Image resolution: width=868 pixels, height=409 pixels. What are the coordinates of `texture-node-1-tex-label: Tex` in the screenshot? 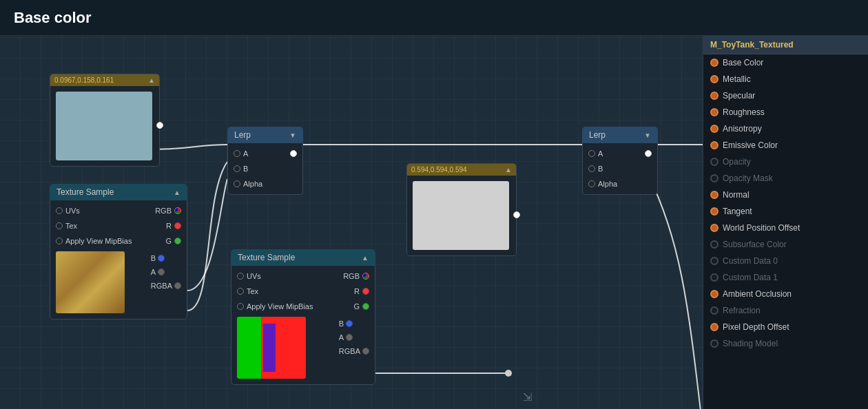 It's located at (72, 226).